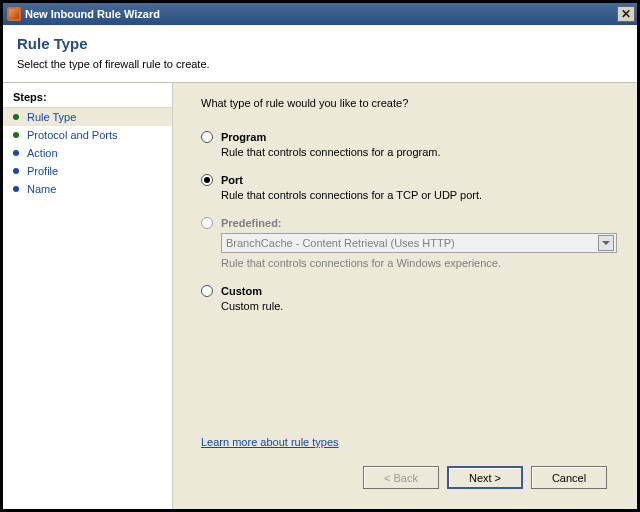 Image resolution: width=640 pixels, height=512 pixels. I want to click on back-button: < Back, so click(401, 478).